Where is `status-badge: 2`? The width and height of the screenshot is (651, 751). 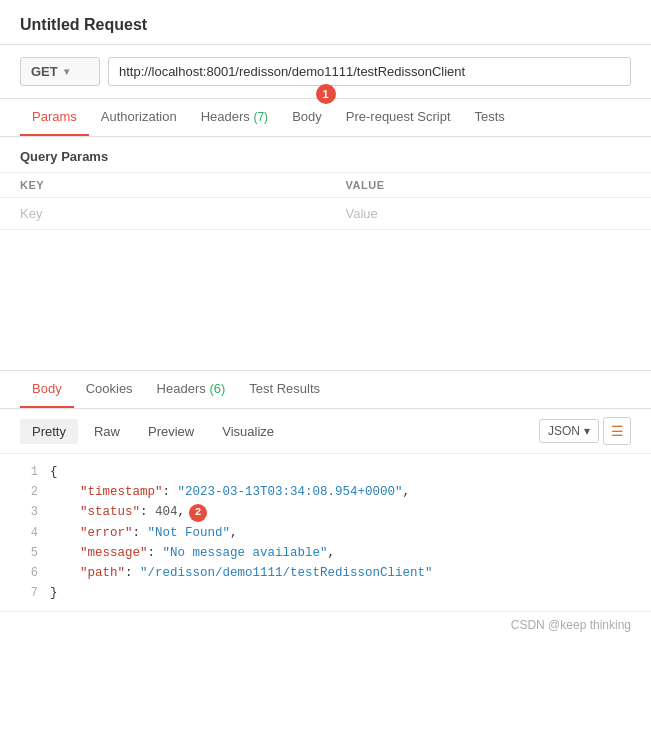 status-badge: 2 is located at coordinates (198, 513).